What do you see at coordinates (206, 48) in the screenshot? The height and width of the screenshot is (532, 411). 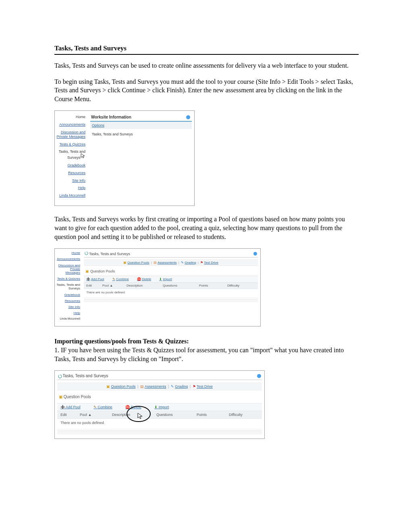 I see `page-title: Tasks, Tests and Surveys` at bounding box center [206, 48].